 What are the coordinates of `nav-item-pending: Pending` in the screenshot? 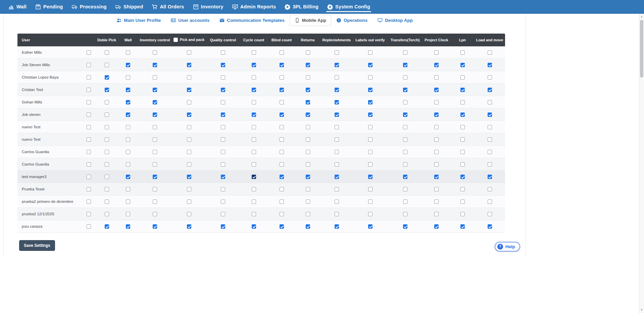 It's located at (49, 7).